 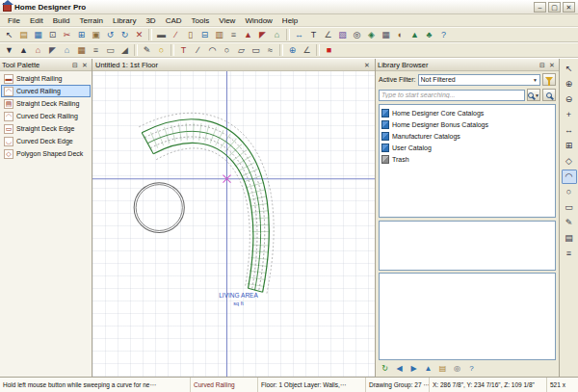 What do you see at coordinates (91, 21) in the screenshot?
I see `menu-terrain: Terrain` at bounding box center [91, 21].